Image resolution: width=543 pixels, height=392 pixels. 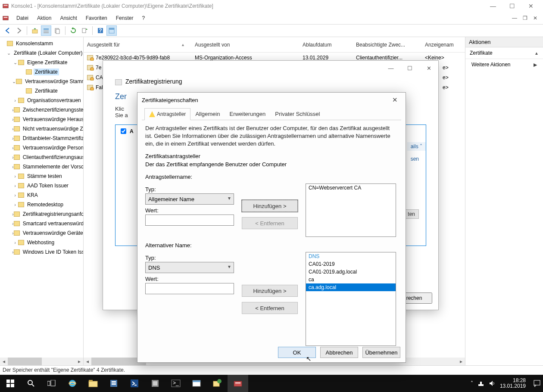 I want to click on tree-item: ›Remotedesktop, so click(x=41, y=205).